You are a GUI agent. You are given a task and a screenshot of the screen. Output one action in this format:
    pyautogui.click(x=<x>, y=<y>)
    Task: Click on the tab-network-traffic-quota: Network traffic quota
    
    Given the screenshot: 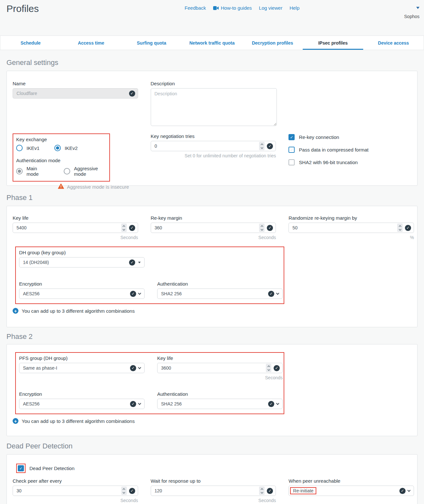 What is the action you would take?
    pyautogui.click(x=212, y=43)
    